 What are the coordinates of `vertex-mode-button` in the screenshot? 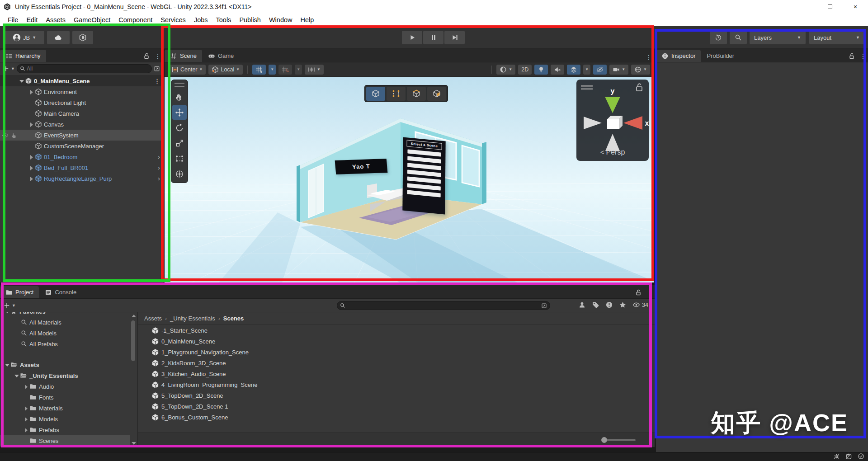 It's located at (396, 94).